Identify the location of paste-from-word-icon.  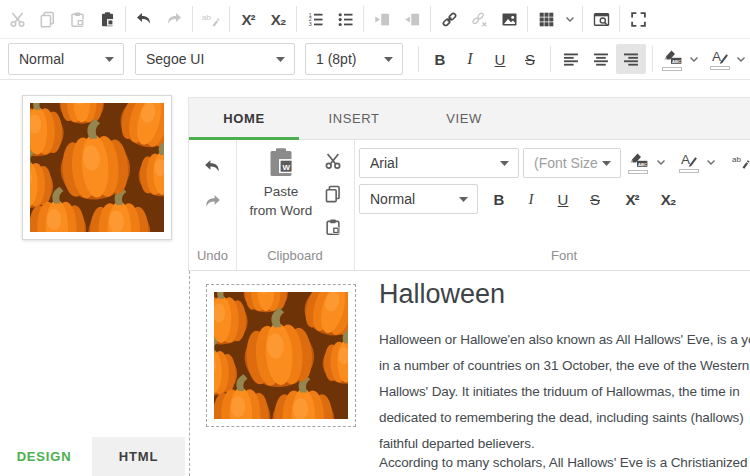
(107, 19).